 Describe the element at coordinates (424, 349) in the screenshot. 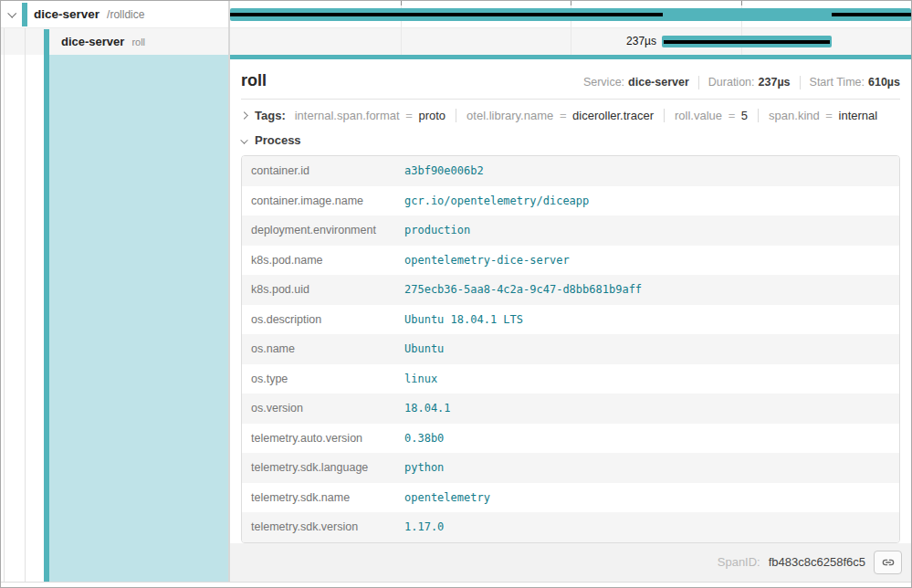

I see `process-value: Ubuntu` at that location.